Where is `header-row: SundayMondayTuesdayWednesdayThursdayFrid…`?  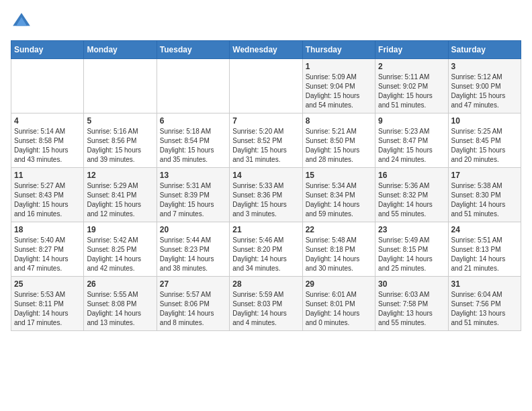 header-row: SundayMondayTuesdayWednesdayThursdayFrid… is located at coordinates (266, 50).